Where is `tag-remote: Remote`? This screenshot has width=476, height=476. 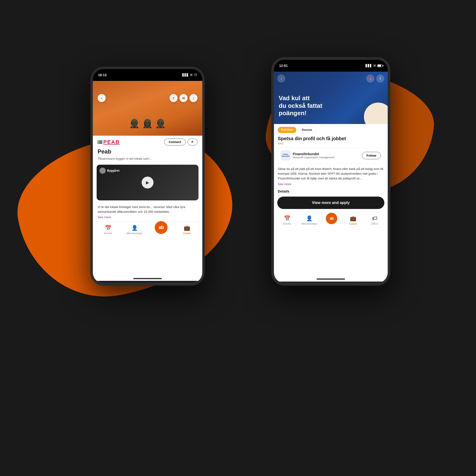 tag-remote: Remote is located at coordinates (307, 130).